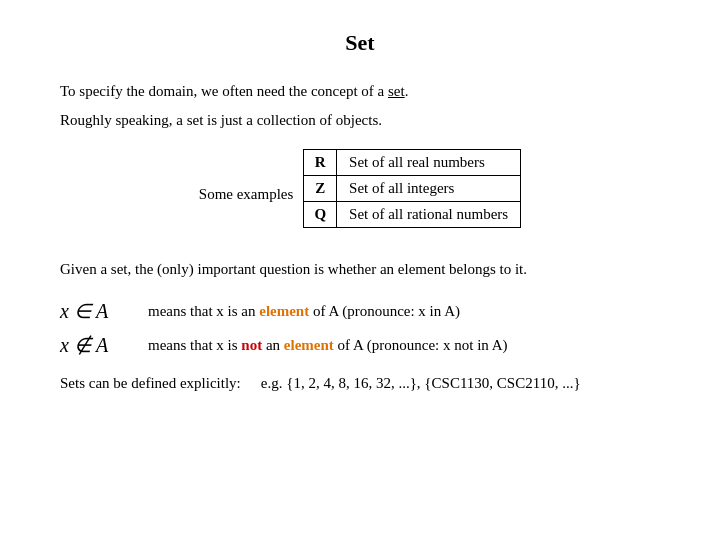  What do you see at coordinates (320, 215) in the screenshot?
I see `symbol-Q: Q` at bounding box center [320, 215].